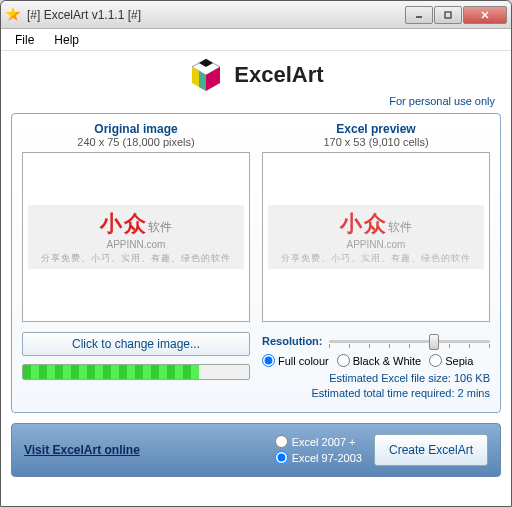 The width and height of the screenshot is (512, 507). I want to click on excel-preview-box: 小 众 软件 APPINN.com 分享免费、小巧、实用、有趣、绿色的软件, so click(376, 237).